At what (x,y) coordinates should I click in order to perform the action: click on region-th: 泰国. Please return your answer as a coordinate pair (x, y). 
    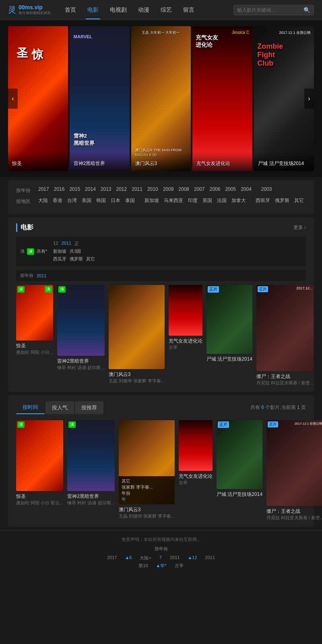
    Looking at the image, I should click on (130, 201).